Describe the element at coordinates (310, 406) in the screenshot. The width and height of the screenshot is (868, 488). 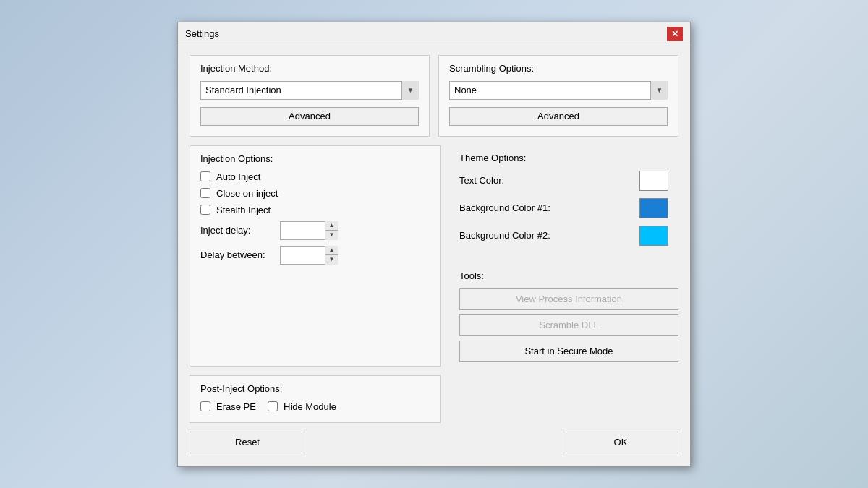
I see `hide-module-label: Hide Module` at that location.